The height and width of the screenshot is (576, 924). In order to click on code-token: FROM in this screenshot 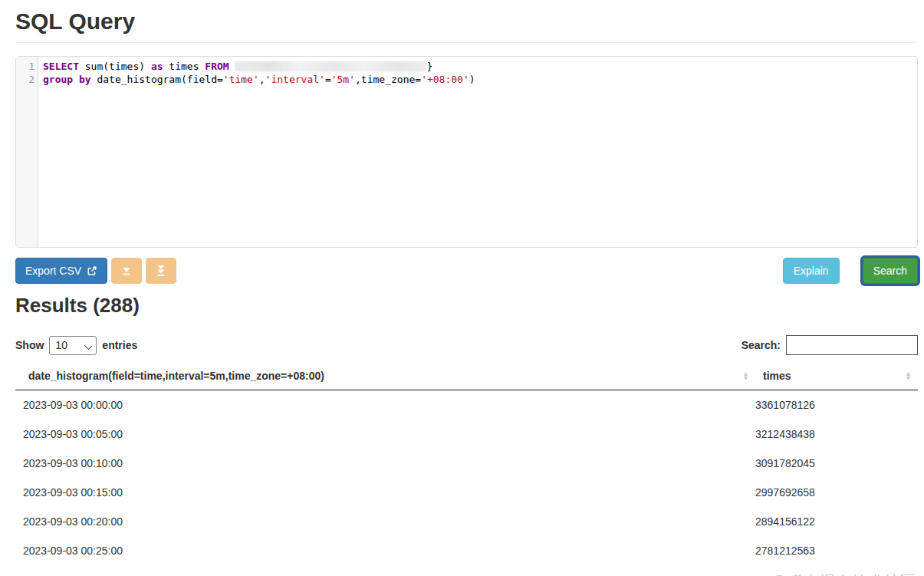, I will do `click(216, 66)`.